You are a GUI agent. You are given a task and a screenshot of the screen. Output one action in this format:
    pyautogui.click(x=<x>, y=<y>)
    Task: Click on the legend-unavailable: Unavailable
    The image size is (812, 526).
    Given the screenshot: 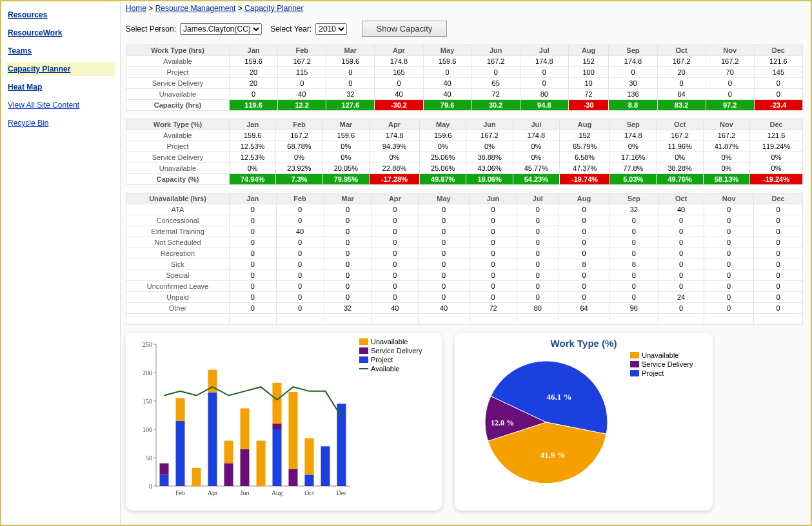 What is the action you would take?
    pyautogui.click(x=391, y=342)
    